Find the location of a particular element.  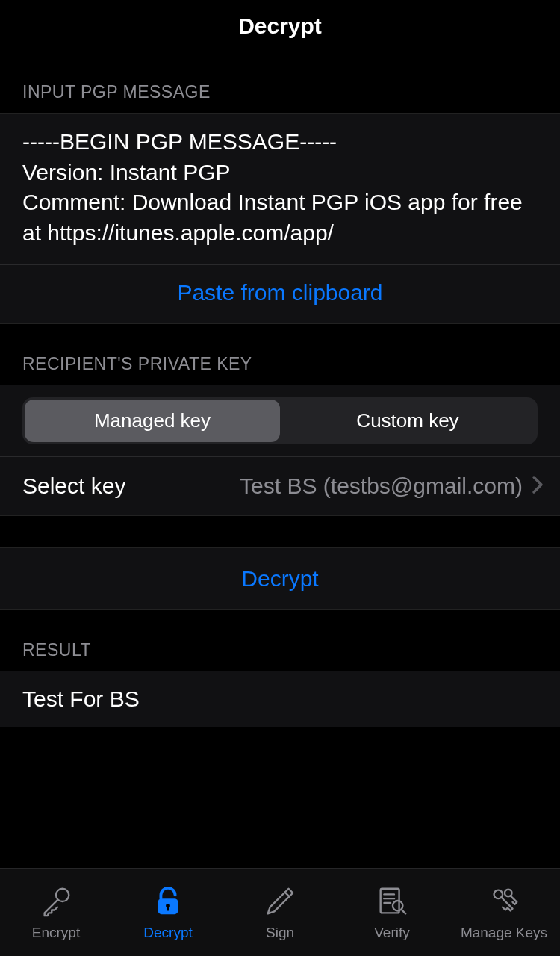

chevron-right-icon is located at coordinates (538, 486).